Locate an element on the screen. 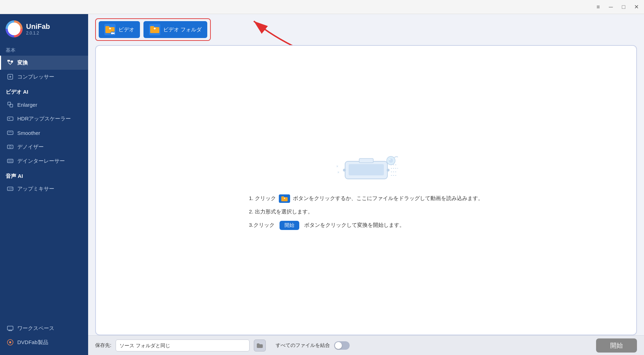 The height and width of the screenshot is (355, 644). convert-icon is located at coordinates (10, 63).